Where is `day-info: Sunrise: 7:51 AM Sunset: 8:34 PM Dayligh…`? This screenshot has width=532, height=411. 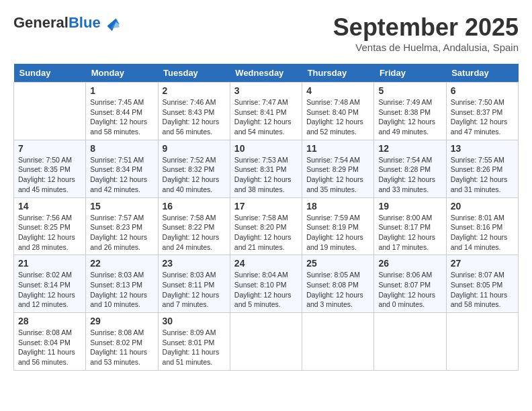 day-info: Sunrise: 7:51 AM Sunset: 8:34 PM Dayligh… is located at coordinates (122, 175).